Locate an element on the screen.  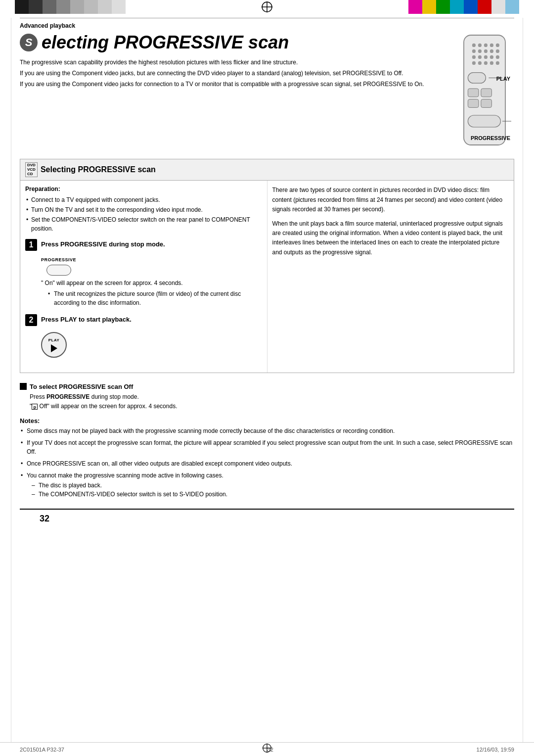
footer-right: 12/16/03, 19:59 is located at coordinates (495, 750).